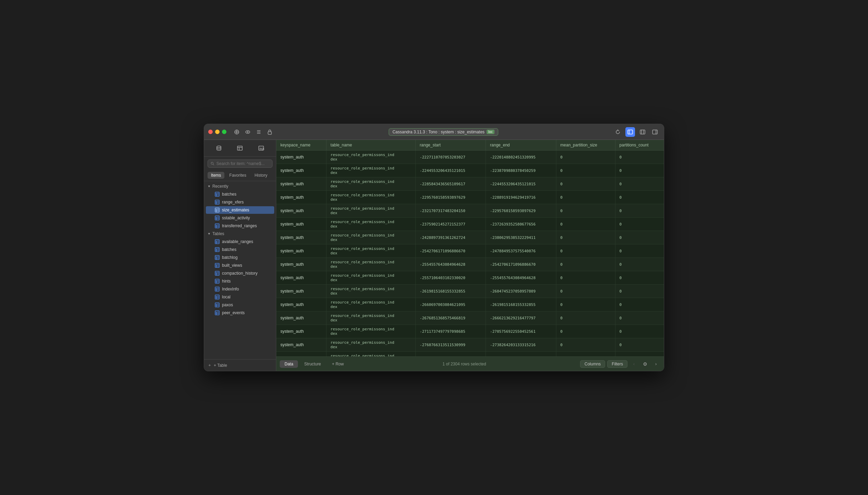 Image resolution: width=868 pixels, height=495 pixels. Describe the element at coordinates (240, 289) in the screenshot. I see `sidebar-item-indexinfo: IndexInfo` at that location.